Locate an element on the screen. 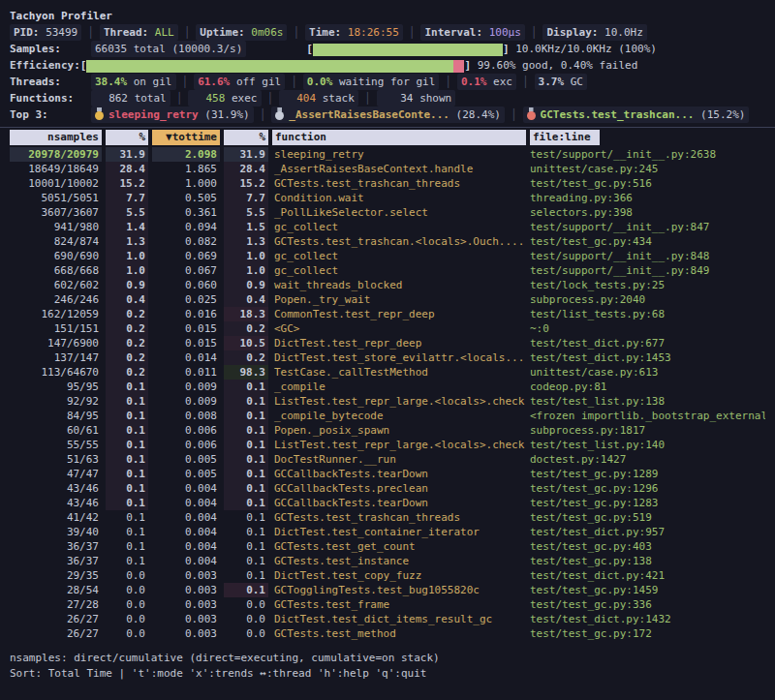 The image size is (775, 700). table-row: 941/9801.40.0941.5gc_collecttest/support… is located at coordinates (388, 227).